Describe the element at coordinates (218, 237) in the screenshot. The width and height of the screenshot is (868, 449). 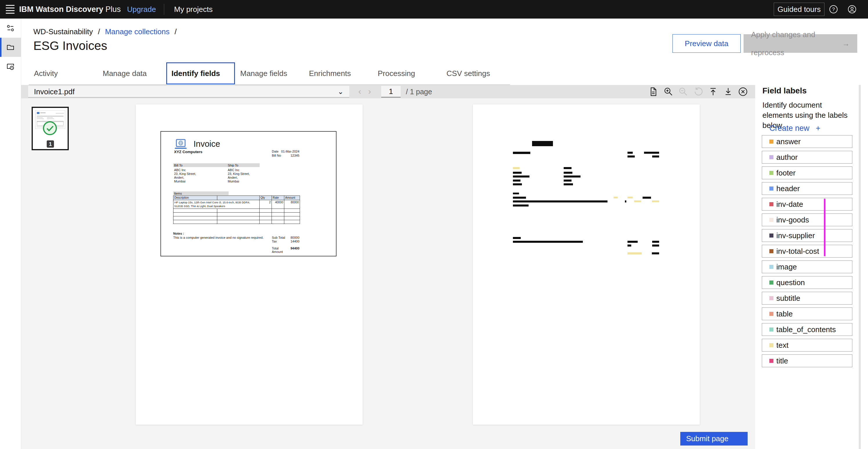
I see `notes-text: This is a computer generated invoice and…` at that location.